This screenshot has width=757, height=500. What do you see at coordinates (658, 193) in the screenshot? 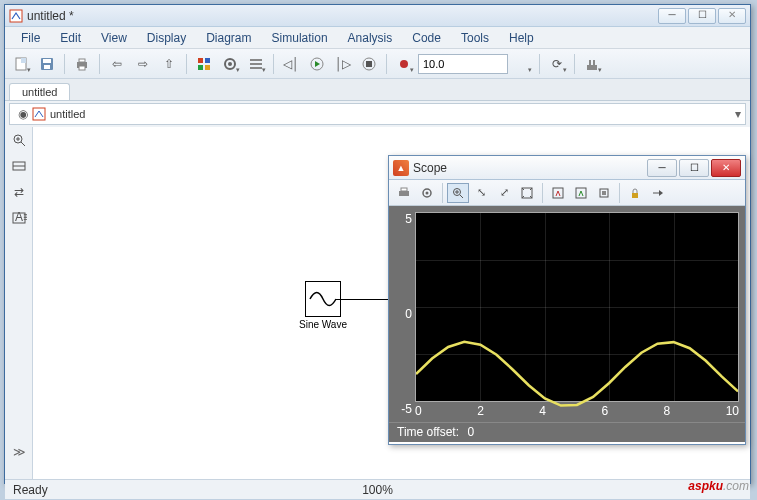
I see `scope-signal-selector-icon` at bounding box center [658, 193].